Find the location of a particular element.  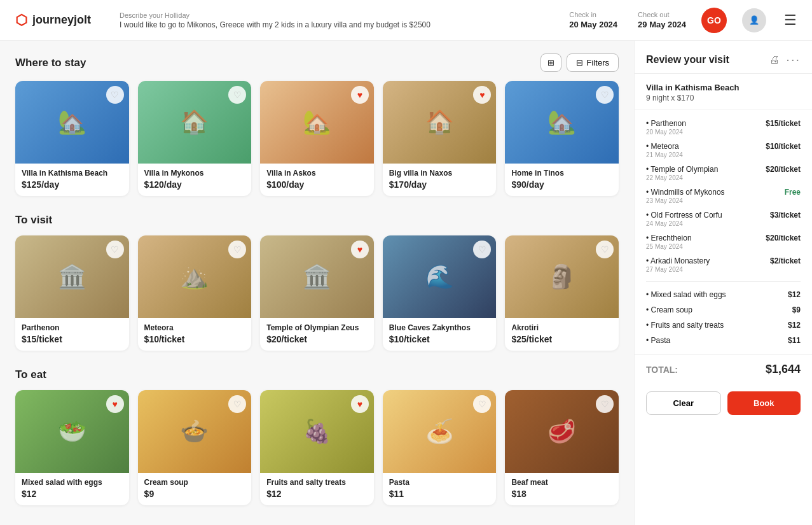

card-body: Pasta $11 is located at coordinates (440, 489).